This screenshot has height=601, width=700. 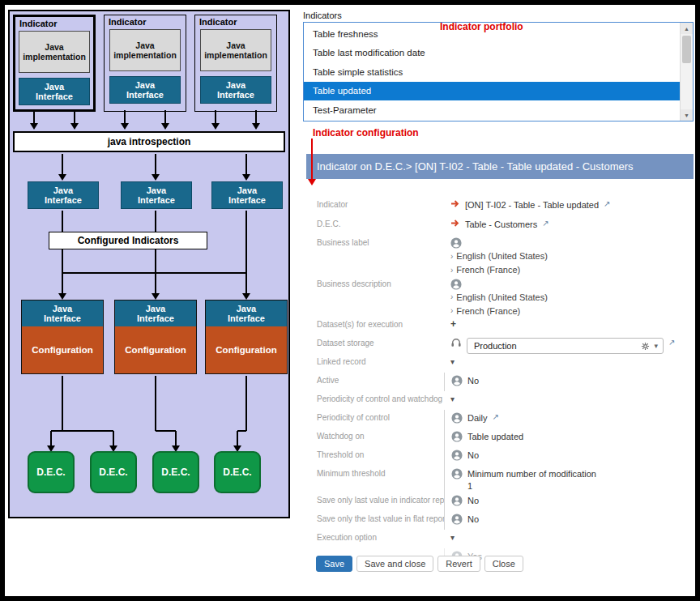 I want to click on field-row-threshold-on: Threshold on No, so click(x=500, y=457).